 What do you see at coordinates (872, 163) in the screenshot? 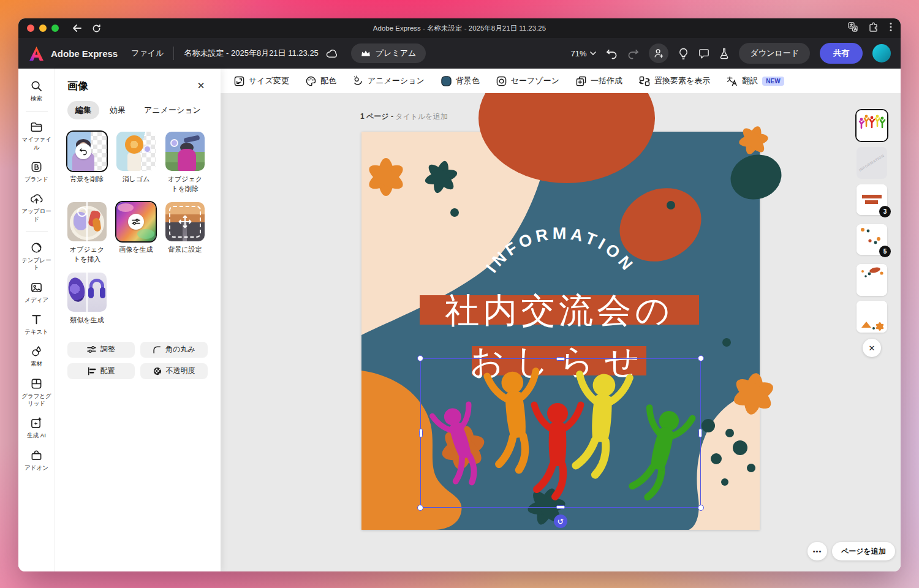
I see `page-thumbnail-2: INFORMATION` at bounding box center [872, 163].